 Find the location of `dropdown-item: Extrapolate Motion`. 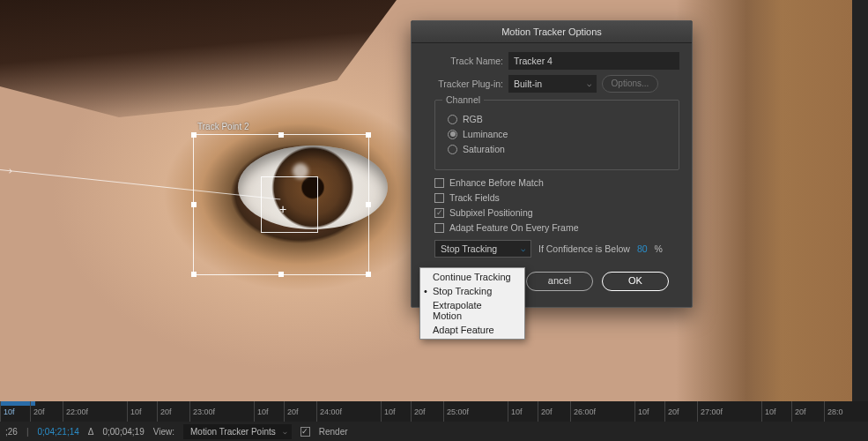

dropdown-item: Extrapolate Motion is located at coordinates (472, 310).